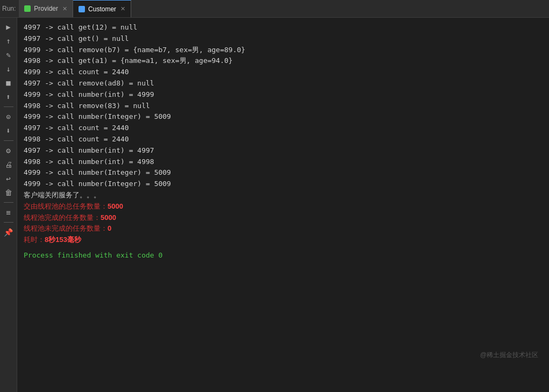 Image resolution: width=549 pixels, height=392 pixels. I want to click on customer-tab-close: ✕, so click(123, 9).